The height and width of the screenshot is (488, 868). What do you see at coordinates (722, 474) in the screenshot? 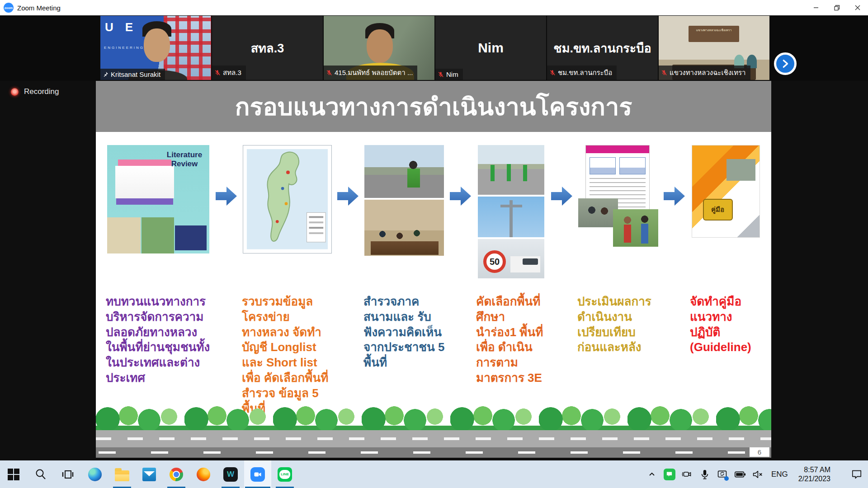
I see `tray-cast` at bounding box center [722, 474].